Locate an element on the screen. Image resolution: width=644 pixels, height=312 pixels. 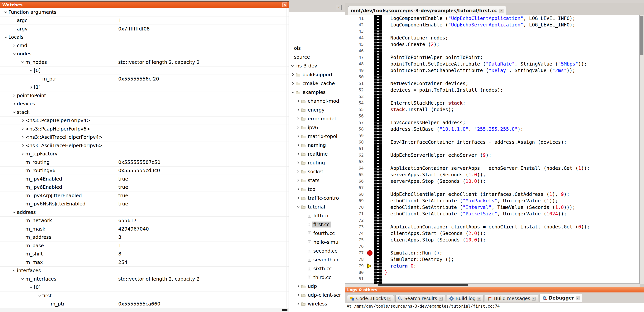
code-line: 42 LogComponentEnable ("UdpEchoServerApp… is located at coordinates (492, 25).